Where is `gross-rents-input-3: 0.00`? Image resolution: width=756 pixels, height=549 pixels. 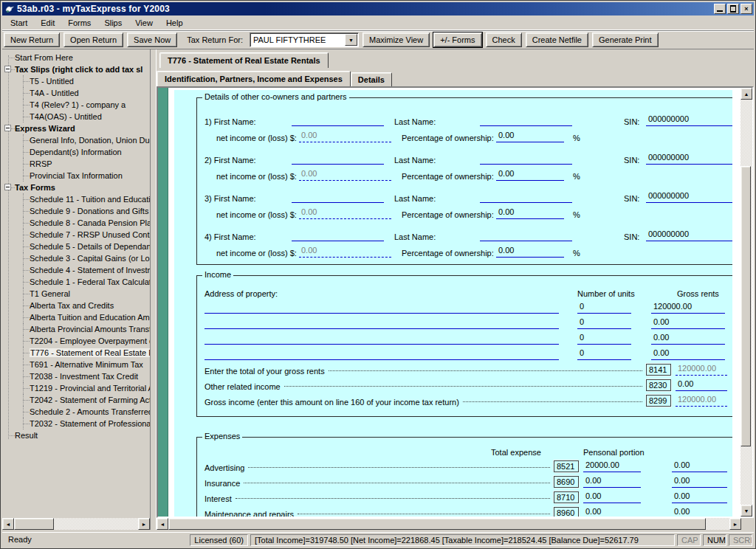
gross-rents-input-3: 0.00 is located at coordinates (688, 339).